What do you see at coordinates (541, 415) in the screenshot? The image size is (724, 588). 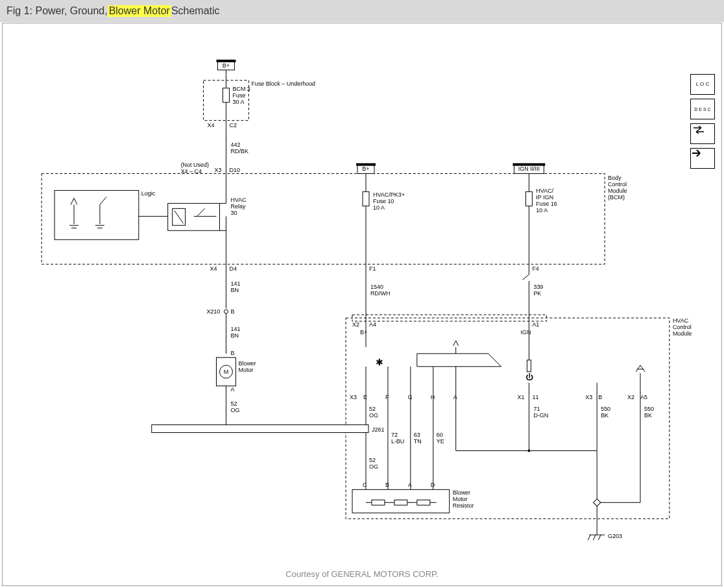 I see `wdg-c: D-GN` at bounding box center [541, 415].